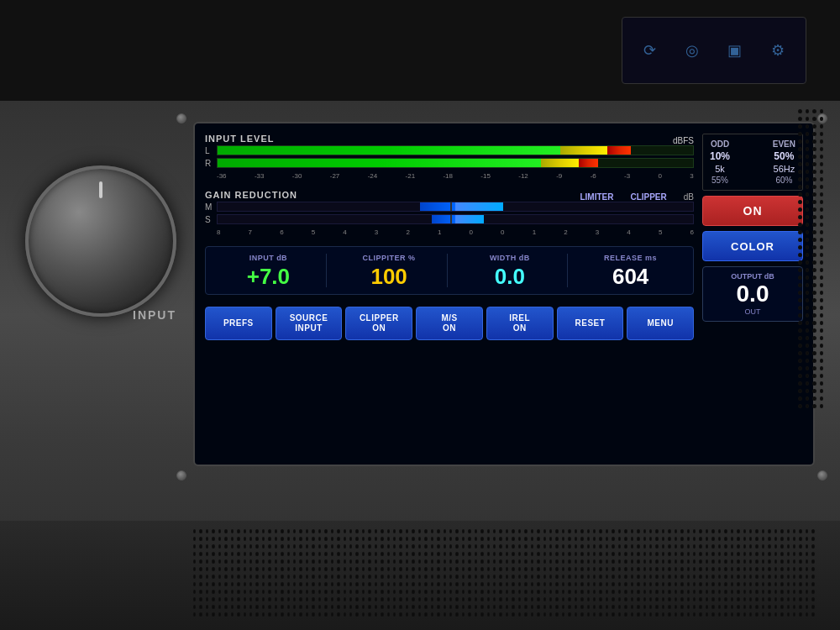 The width and height of the screenshot is (840, 630). I want to click on vent-area-right: // Generate vent dots inline via JS, so click(811, 227).